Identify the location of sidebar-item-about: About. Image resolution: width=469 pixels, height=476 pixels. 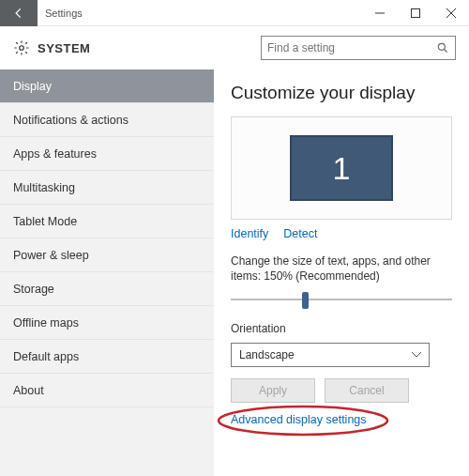
(107, 391).